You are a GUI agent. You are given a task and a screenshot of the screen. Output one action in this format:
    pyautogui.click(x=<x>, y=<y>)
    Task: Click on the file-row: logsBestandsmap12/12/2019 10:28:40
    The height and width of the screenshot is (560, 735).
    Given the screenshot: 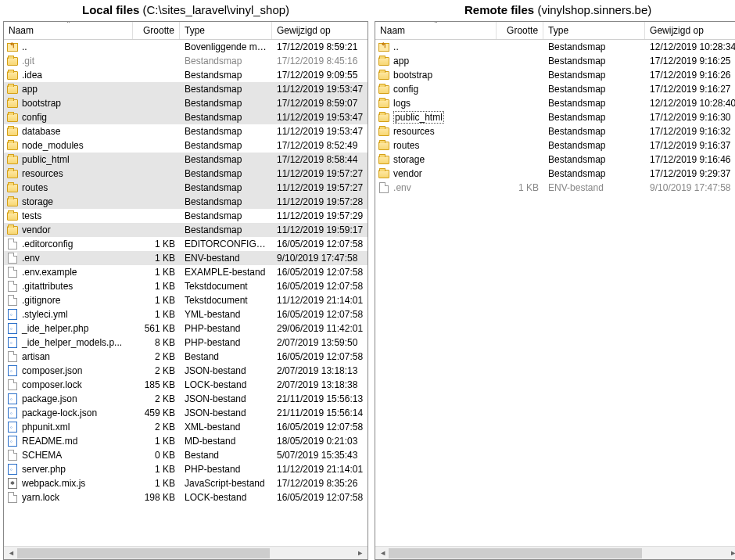 What is the action you would take?
    pyautogui.click(x=555, y=103)
    